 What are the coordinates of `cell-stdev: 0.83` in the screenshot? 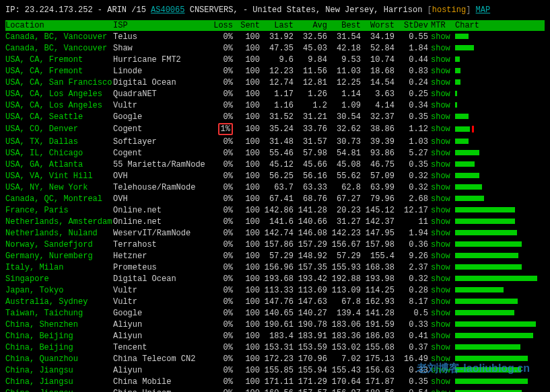 It's located at (414, 71).